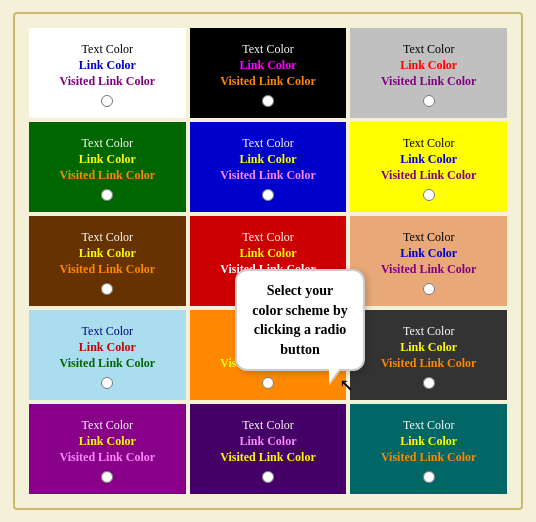  I want to click on radio-cell-purple, so click(107, 477).